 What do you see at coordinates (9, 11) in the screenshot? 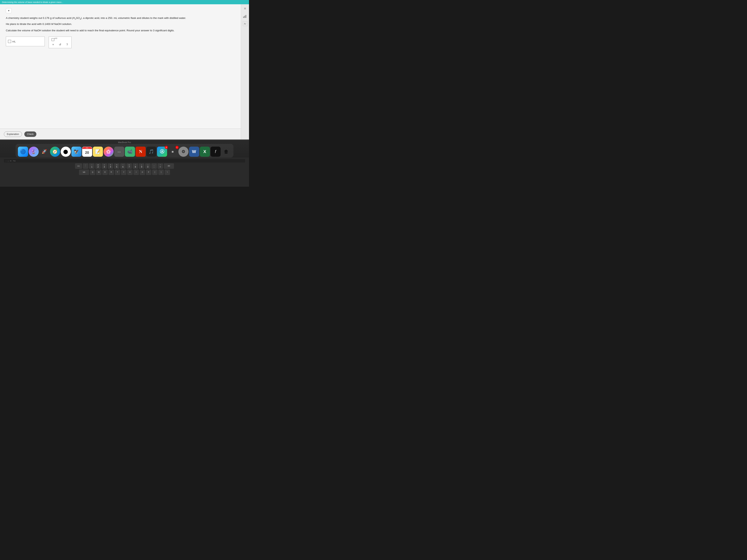
I see `chevron-down-icon: ▼` at bounding box center [9, 11].